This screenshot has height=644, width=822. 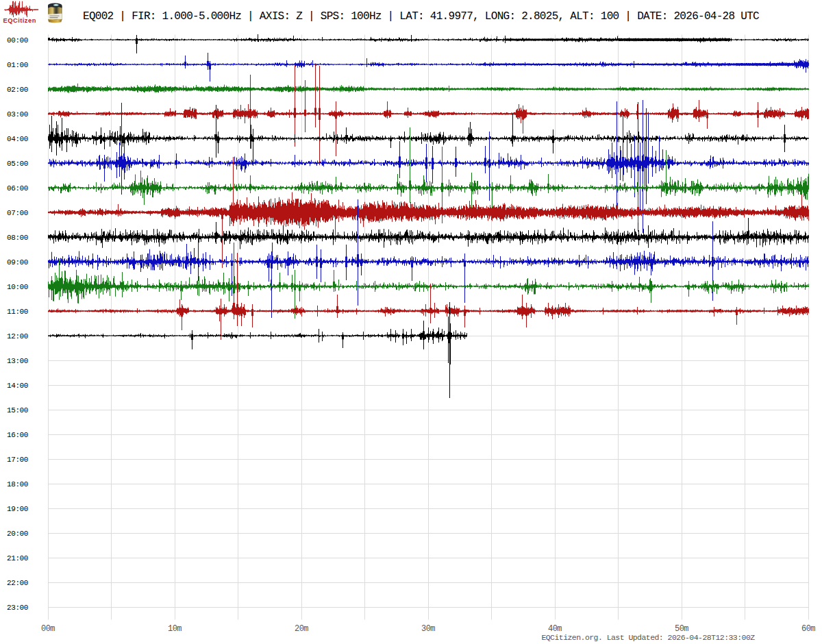 I want to click on svg-text: 00m, so click(x=48, y=629).